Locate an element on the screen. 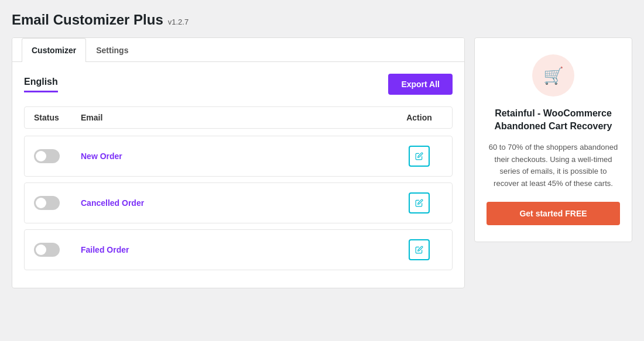 The height and width of the screenshot is (341, 644). cart-icon: 🛒 is located at coordinates (554, 76).